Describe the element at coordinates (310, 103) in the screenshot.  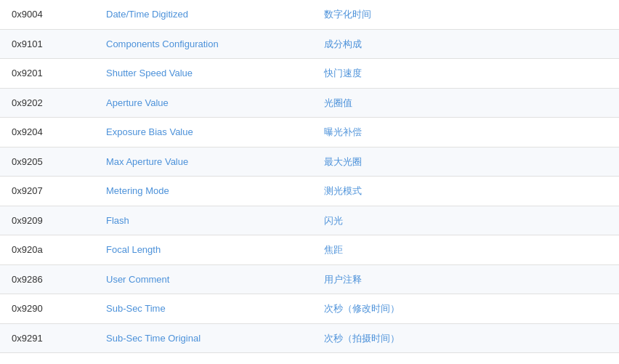
I see `table-row: 0x9202Aperture Value光圈值` at that location.